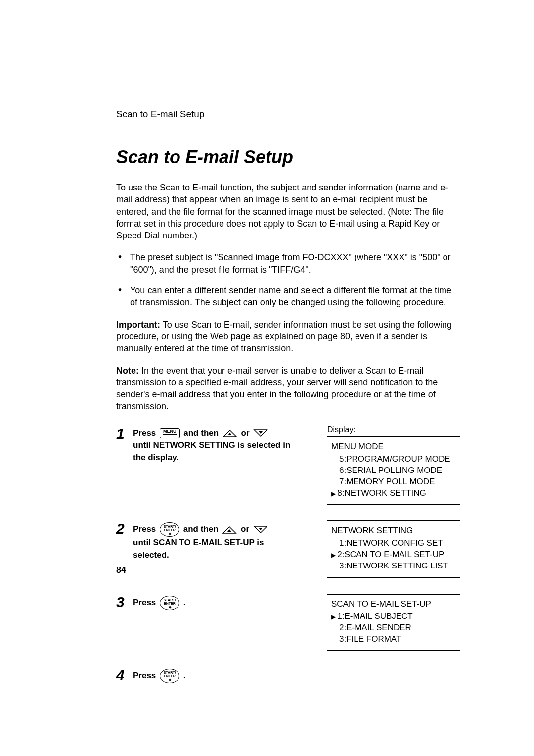  Describe the element at coordinates (394, 531) in the screenshot. I see `display-header: NETWORK SETTING` at that location.